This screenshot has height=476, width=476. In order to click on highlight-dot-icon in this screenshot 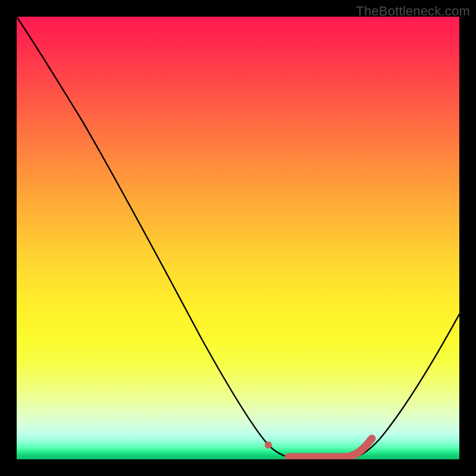, I will do `click(268, 445)`.